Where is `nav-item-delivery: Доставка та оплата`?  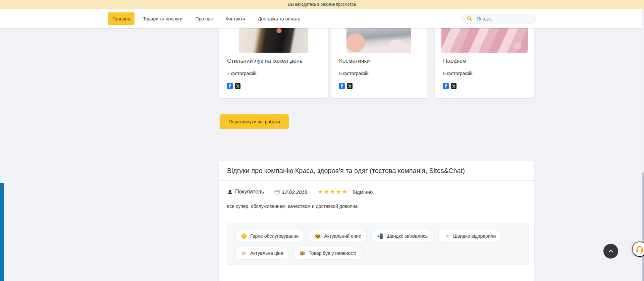
nav-item-delivery: Доставка та оплата is located at coordinates (279, 19).